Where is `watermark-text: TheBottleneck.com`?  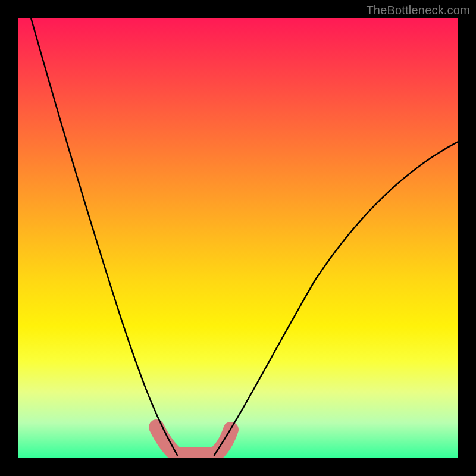 watermark-text: TheBottleneck.com is located at coordinates (418, 11).